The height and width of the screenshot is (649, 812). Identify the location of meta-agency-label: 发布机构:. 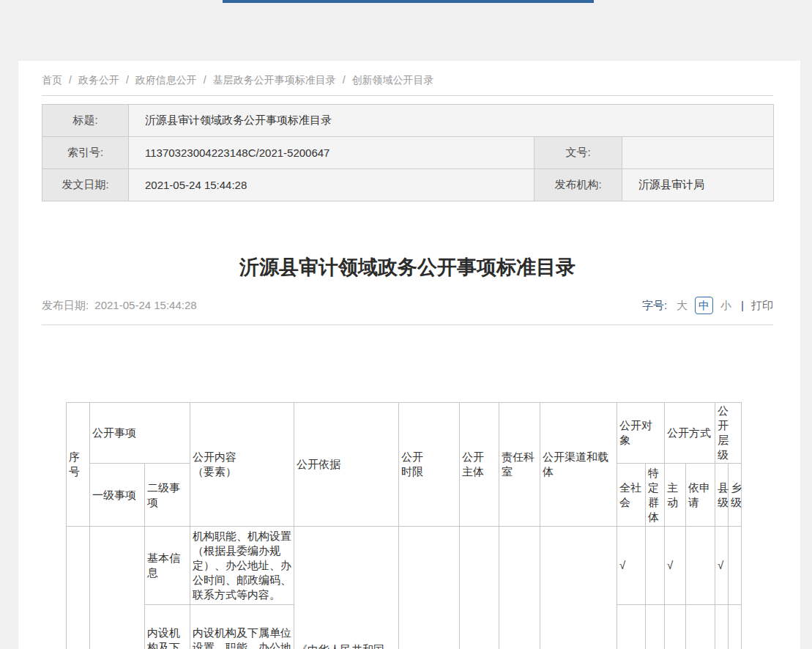
(578, 185).